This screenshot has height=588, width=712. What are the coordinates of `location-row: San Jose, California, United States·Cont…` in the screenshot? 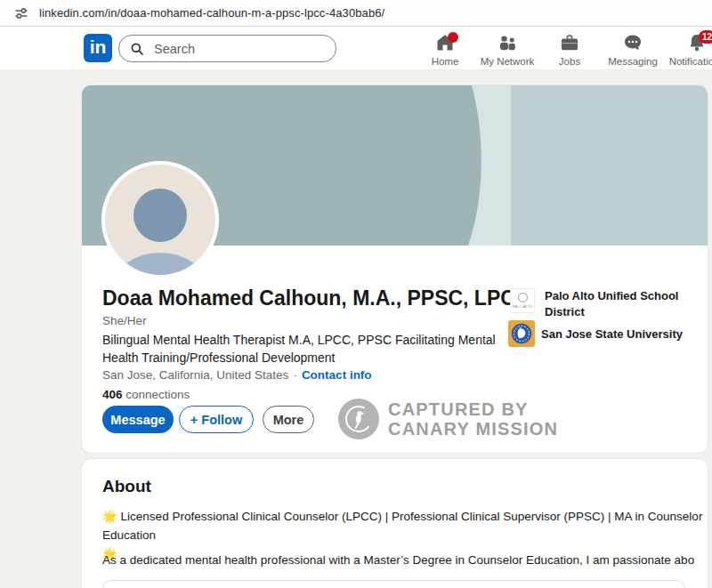 It's located at (237, 375).